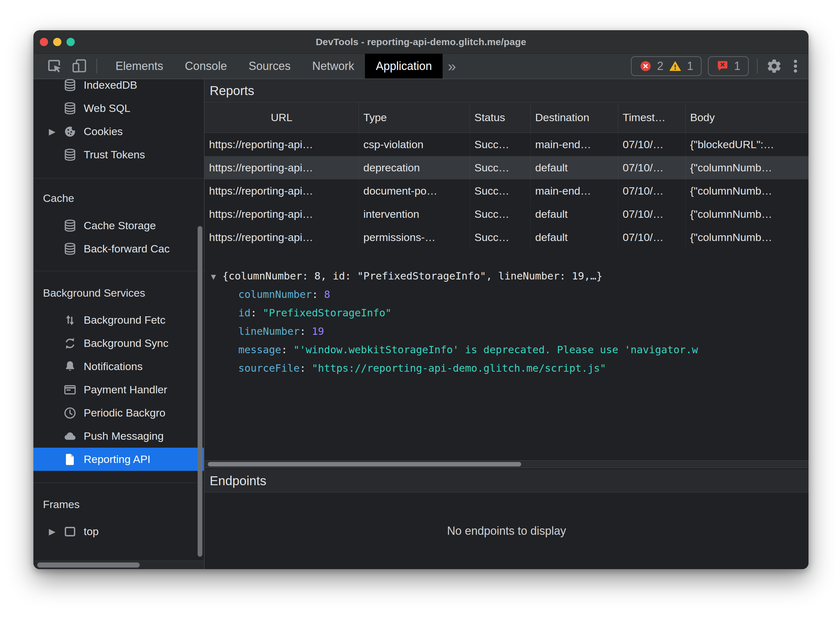 The image size is (840, 620). I want to click on sidebar-item-label: Notifications, so click(113, 366).